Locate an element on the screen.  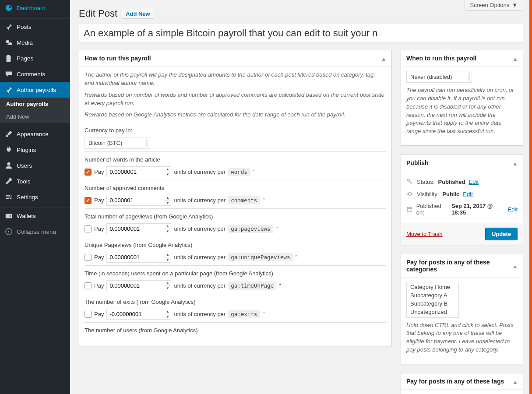
pay-row: Pay▲▼units of currency perga:uniquePagev… is located at coordinates (236, 257).